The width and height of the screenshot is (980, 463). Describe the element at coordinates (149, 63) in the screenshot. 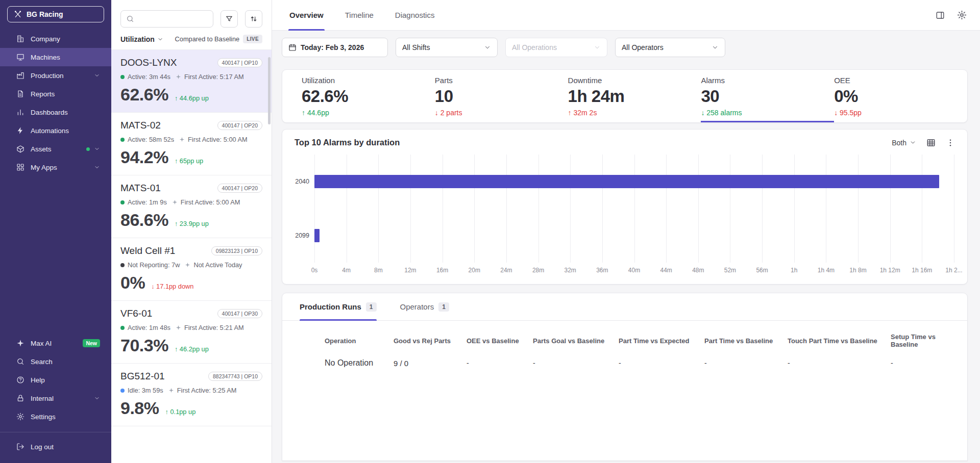

I see `machine-name: DOOS-LYNX` at that location.